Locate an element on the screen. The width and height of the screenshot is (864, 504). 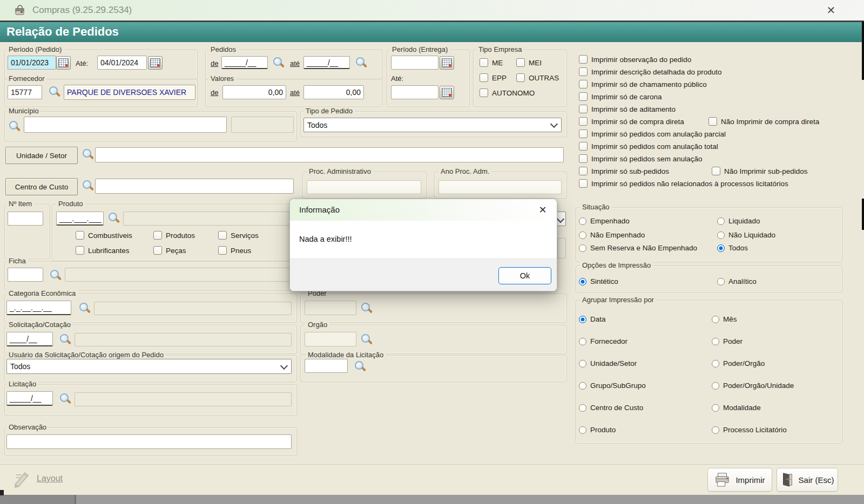
radio-agrupar-modalidade: Modalidade is located at coordinates (737, 408).